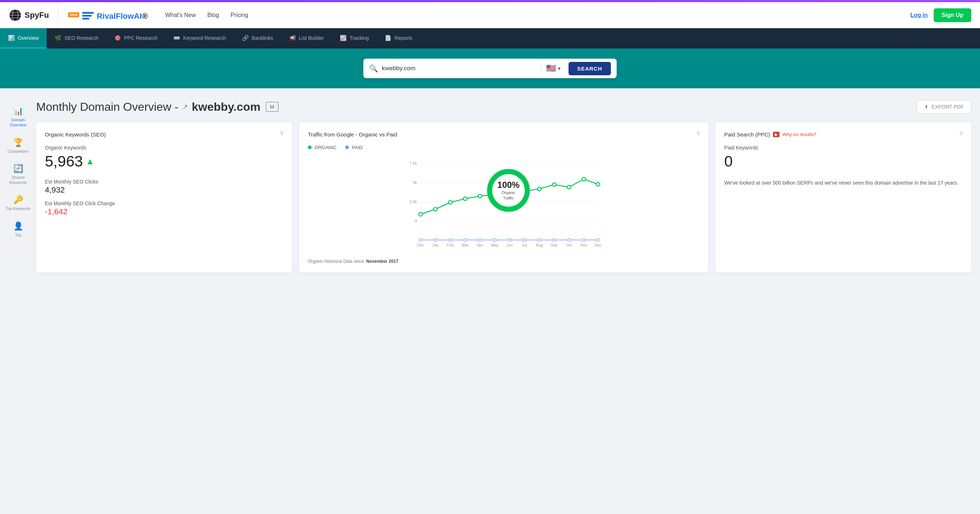 The height and width of the screenshot is (514, 980). What do you see at coordinates (18, 226) in the screenshot?
I see `top-icon: 👤` at bounding box center [18, 226].